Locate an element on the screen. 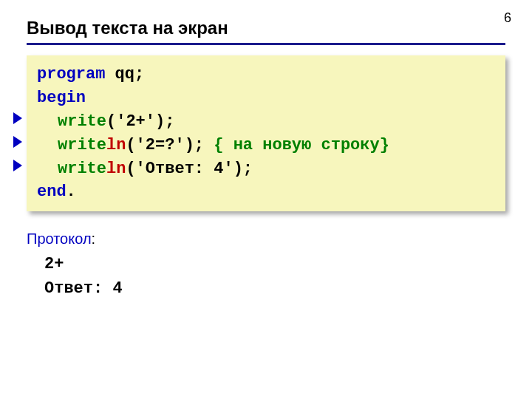  keyword-begin: begin is located at coordinates (61, 98).